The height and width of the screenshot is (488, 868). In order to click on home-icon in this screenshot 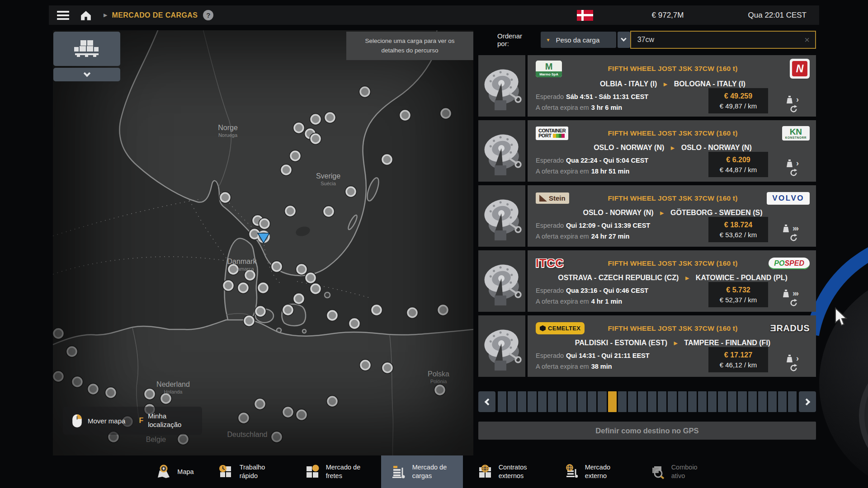, I will do `click(86, 15)`.